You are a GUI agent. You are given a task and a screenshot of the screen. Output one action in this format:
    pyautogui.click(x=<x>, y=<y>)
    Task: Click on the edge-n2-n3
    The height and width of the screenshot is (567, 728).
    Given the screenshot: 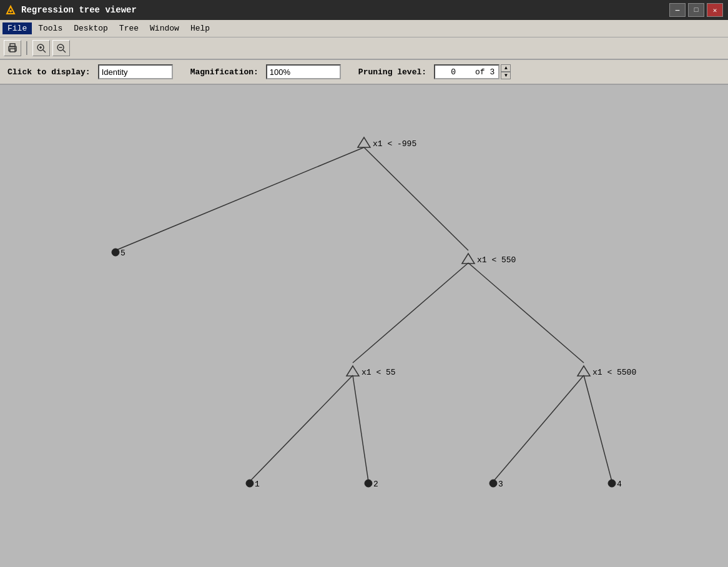 What is the action you would take?
    pyautogui.click(x=411, y=313)
    